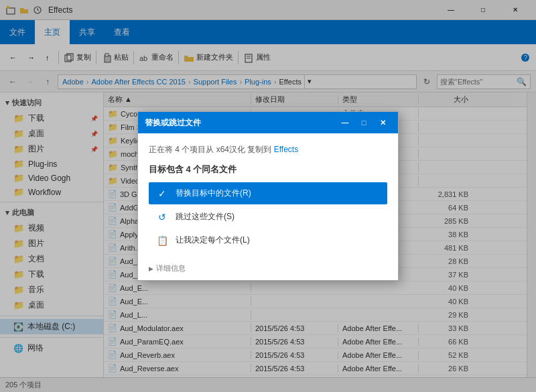 This screenshot has height=392, width=536. What do you see at coordinates (268, 269) in the screenshot?
I see `dialog-footer: ▶ 详细信息` at bounding box center [268, 269].